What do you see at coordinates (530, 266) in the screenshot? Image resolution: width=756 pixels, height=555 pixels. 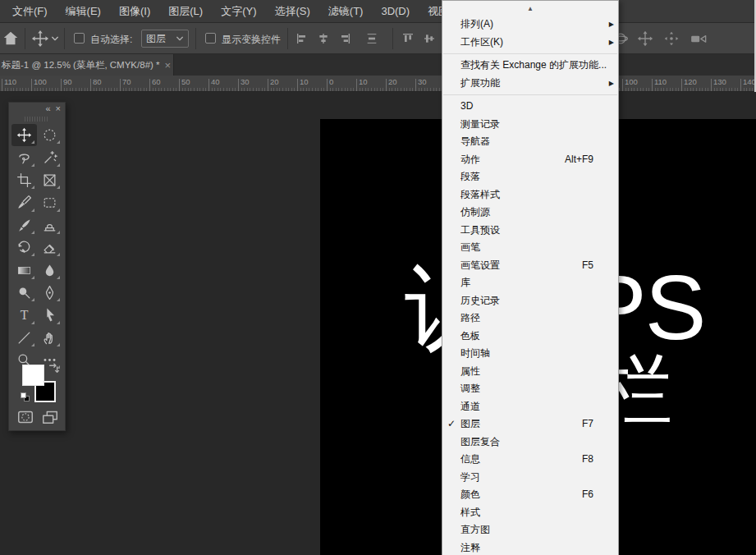 I see `window-menu-item: 画笔设置F5` at bounding box center [530, 266].